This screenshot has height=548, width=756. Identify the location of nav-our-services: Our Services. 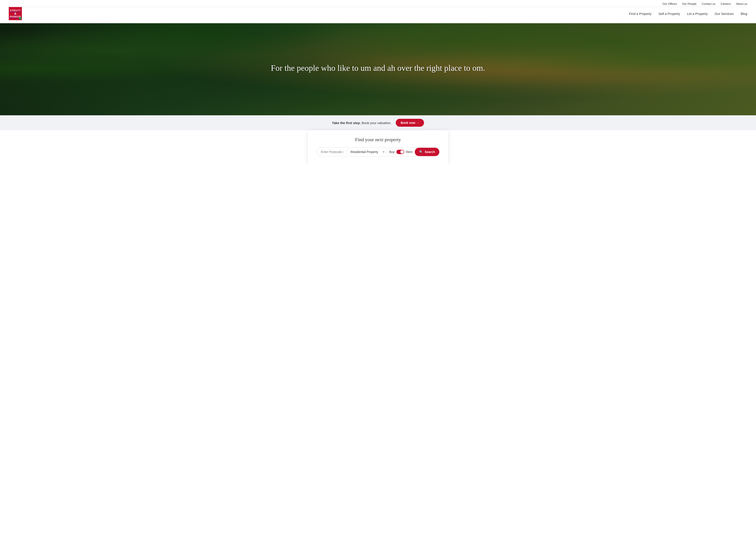
(724, 14).